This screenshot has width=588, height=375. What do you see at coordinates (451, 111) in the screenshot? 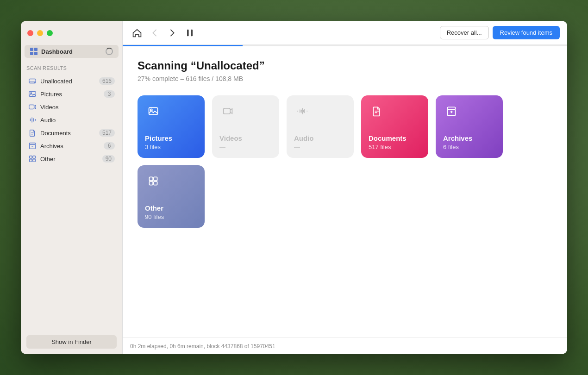
I see `archives-card-icon` at bounding box center [451, 111].